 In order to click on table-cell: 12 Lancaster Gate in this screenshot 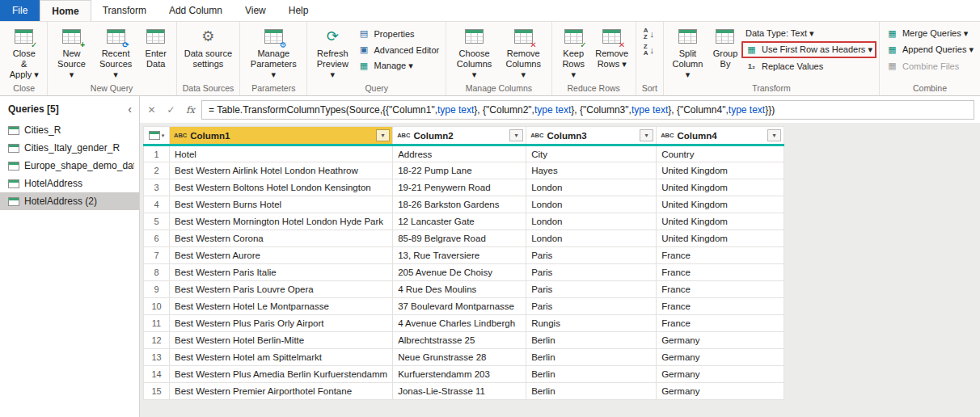, I will do `click(459, 221)`.